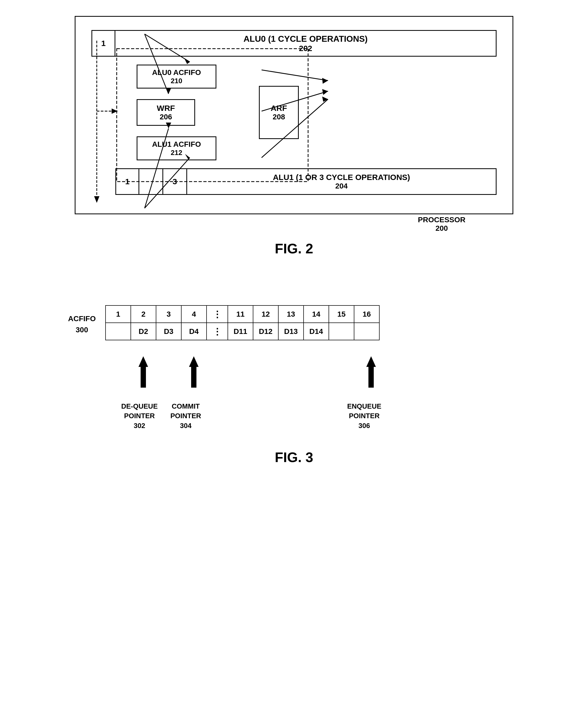 The width and height of the screenshot is (588, 725). What do you see at coordinates (243, 331) in the screenshot?
I see `table-row-bottom: D2 D3 D4 ⋮ D11 D12 D13 D14` at bounding box center [243, 331].